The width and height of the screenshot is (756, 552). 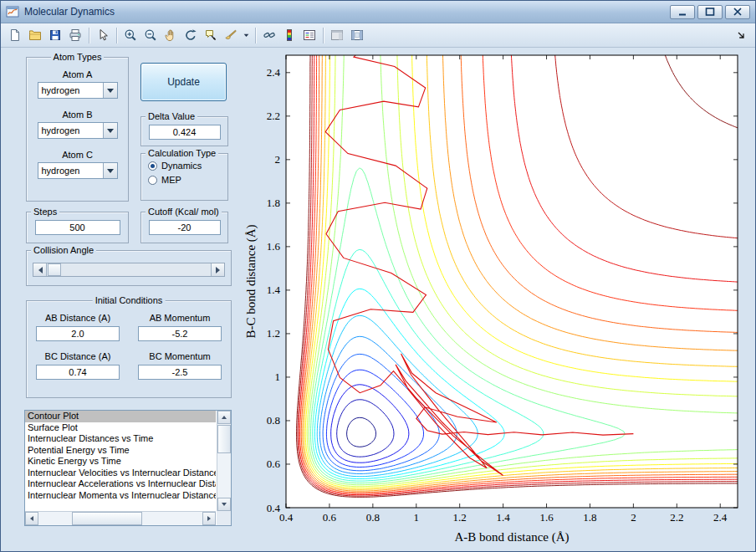 What do you see at coordinates (78, 90) in the screenshot?
I see `atom-a-dropdown: hydrogen` at bounding box center [78, 90].